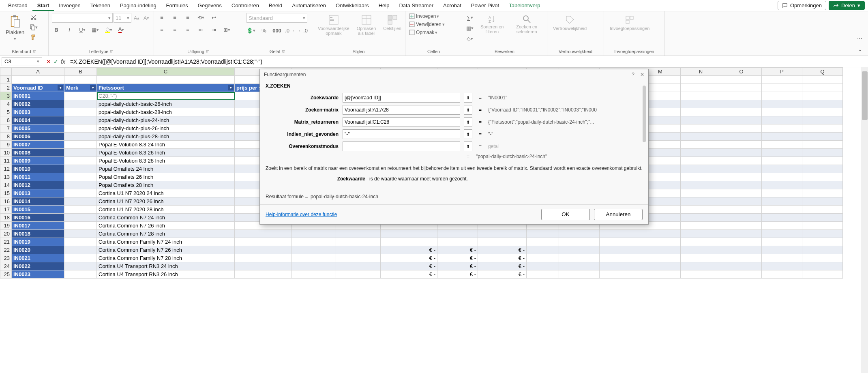 This screenshot has width=868, height=373. Describe the element at coordinates (502, 274) in the screenshot. I see `cell-I25: € -` at that location.